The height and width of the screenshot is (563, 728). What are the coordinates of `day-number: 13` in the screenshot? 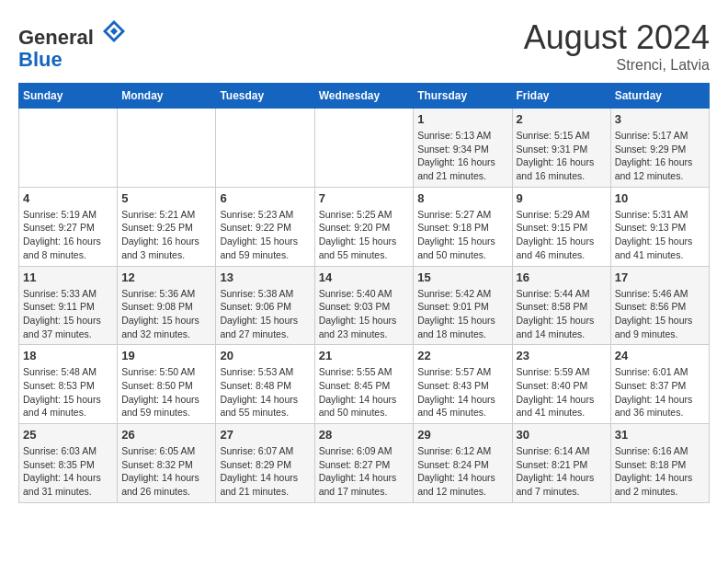 It's located at (265, 278).